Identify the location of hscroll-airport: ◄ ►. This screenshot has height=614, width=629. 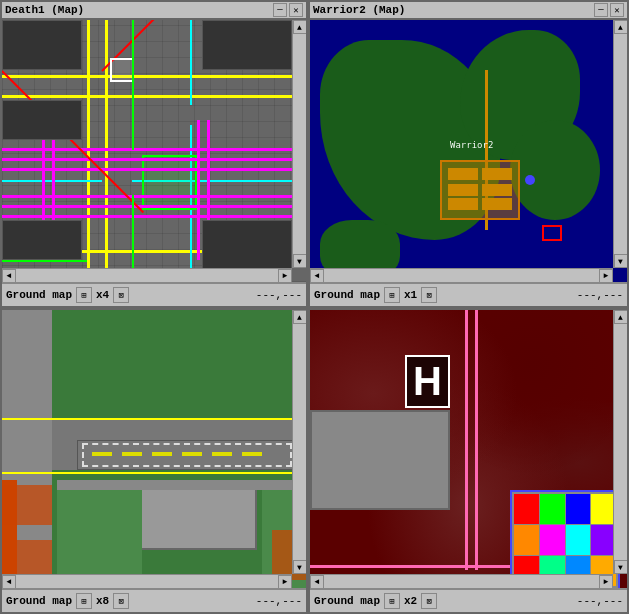
(147, 581).